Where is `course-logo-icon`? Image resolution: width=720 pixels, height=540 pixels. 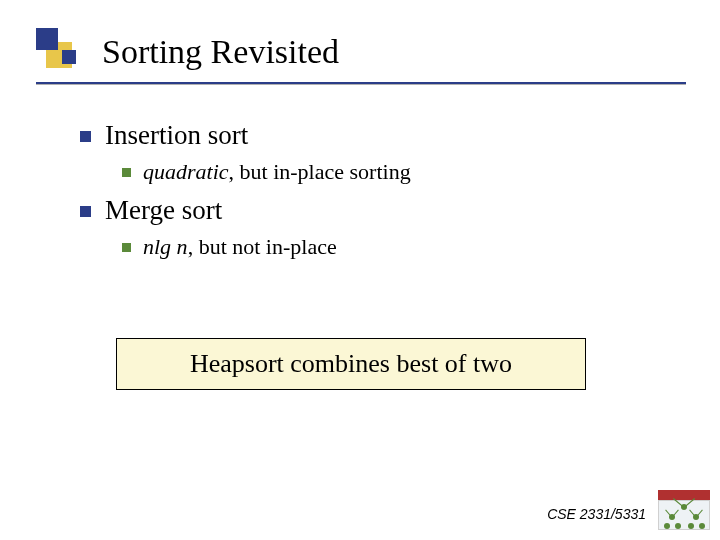
course-logo-icon is located at coordinates (684, 510).